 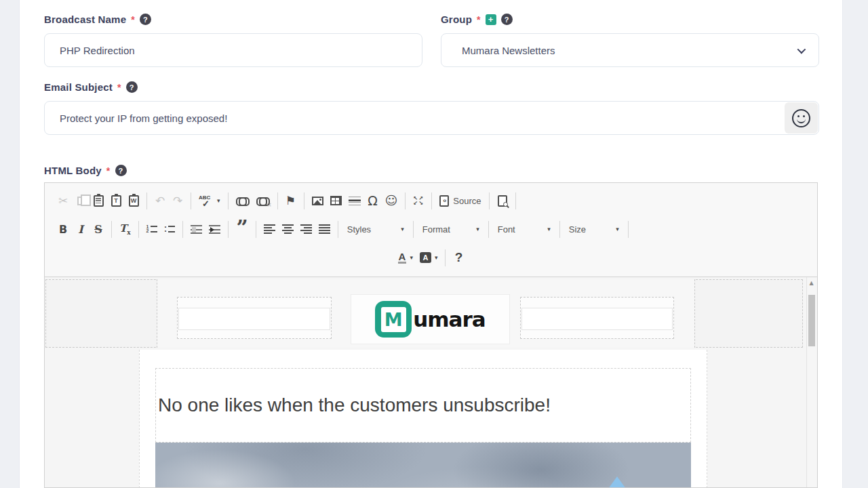 I want to click on remove-format-button: Tx, so click(x=125, y=229).